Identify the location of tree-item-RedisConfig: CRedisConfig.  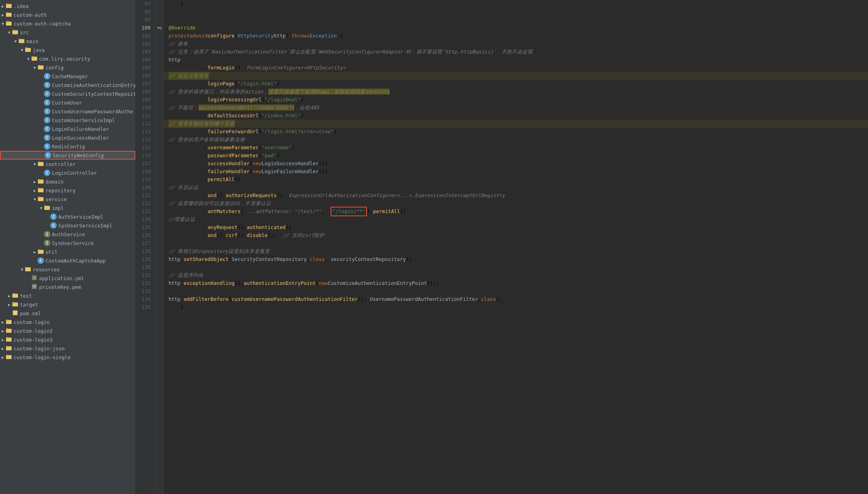
(68, 146).